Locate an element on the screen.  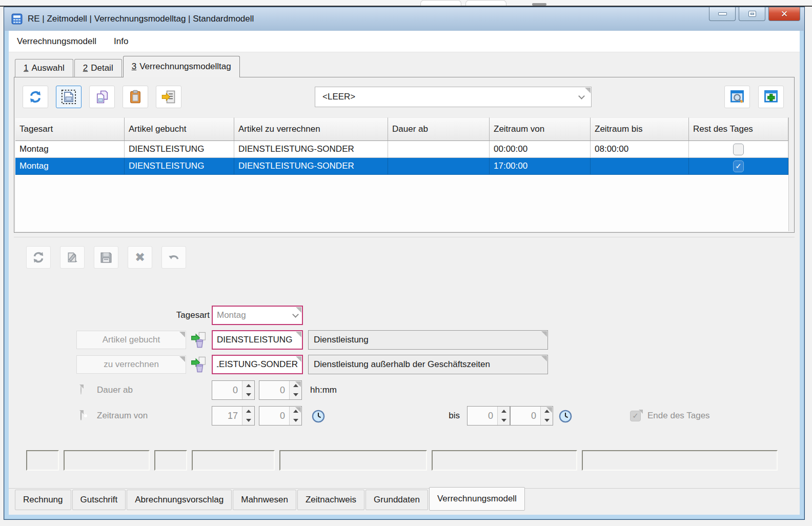
maximize-icon is located at coordinates (753, 14).